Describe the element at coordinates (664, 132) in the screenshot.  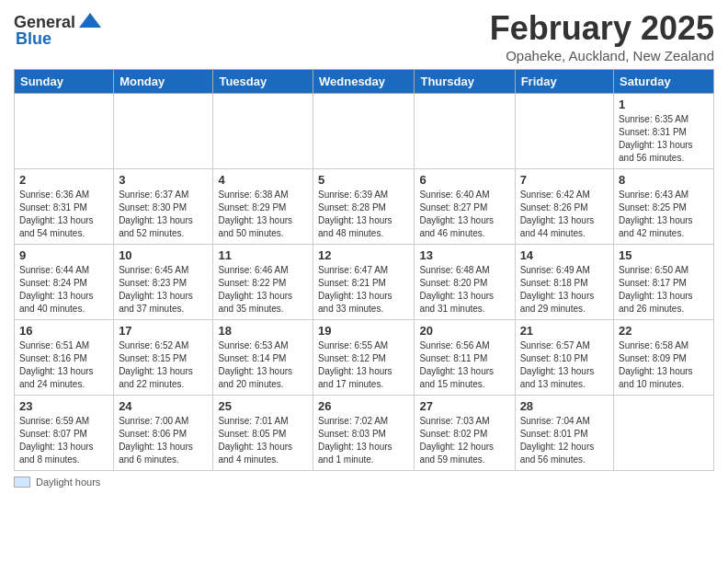
I see `calendar-cell: 1Sunrise: 6:35 AM Sunset: 8:31 PM Daylig…` at that location.